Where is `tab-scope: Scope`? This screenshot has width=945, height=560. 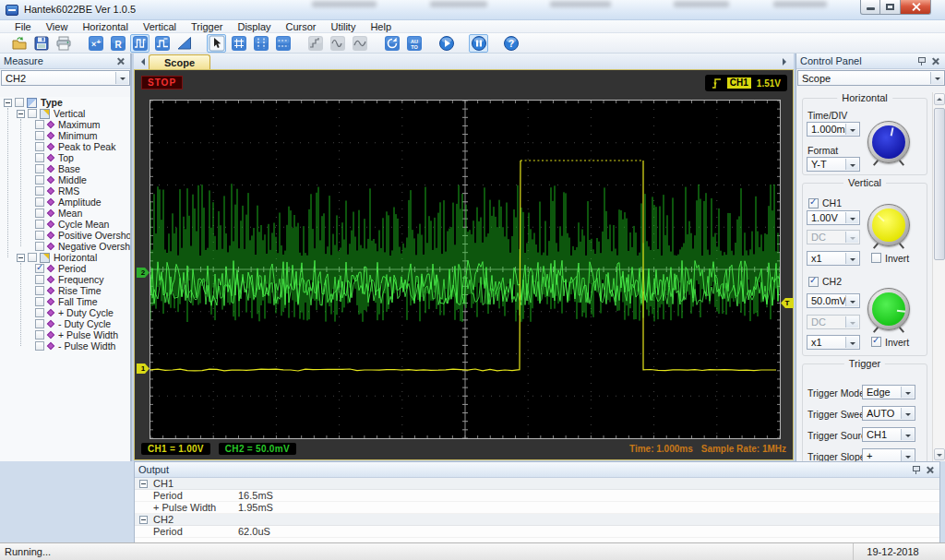
tab-scope: Scope is located at coordinates (179, 62).